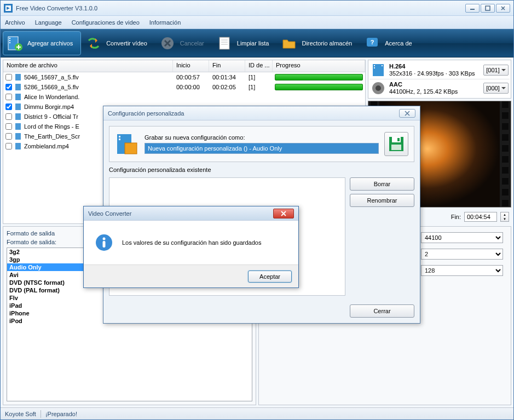  What do you see at coordinates (127, 144) in the screenshot?
I see `film-box-icon` at bounding box center [127, 144].